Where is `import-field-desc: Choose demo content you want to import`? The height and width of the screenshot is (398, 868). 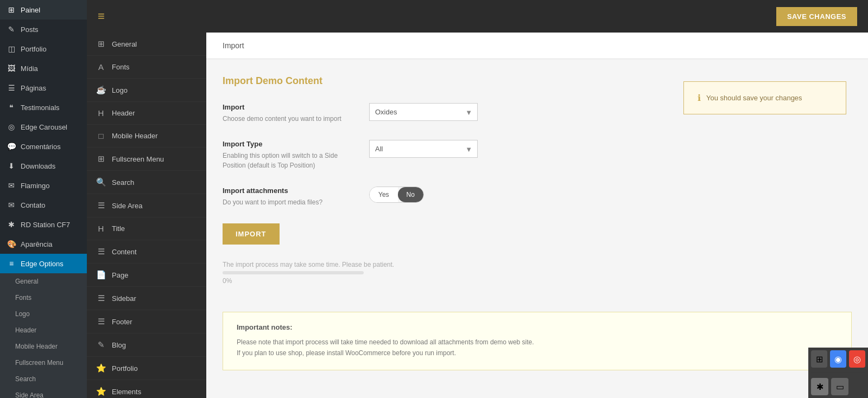 import-field-desc: Choose demo content you want to import is located at coordinates (290, 119).